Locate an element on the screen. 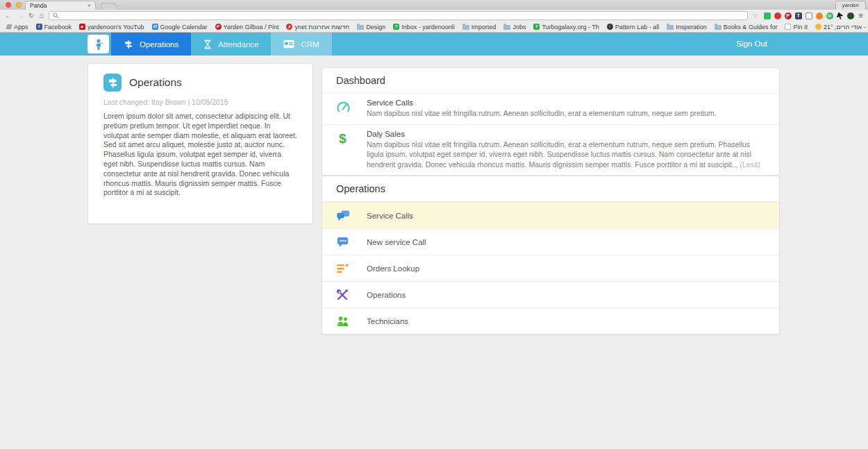 The width and height of the screenshot is (868, 449). tab-close-icon: × is located at coordinates (89, 6).